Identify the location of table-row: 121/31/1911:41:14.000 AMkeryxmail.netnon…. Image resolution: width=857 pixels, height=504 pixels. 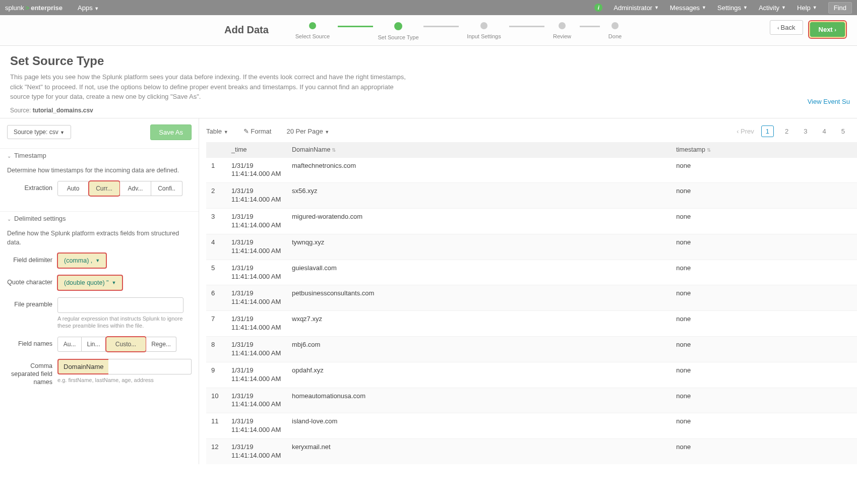
(531, 452).